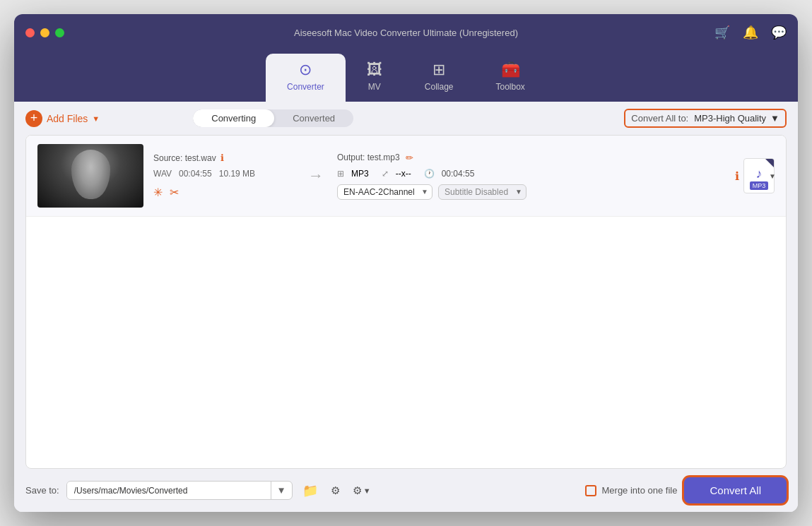  I want to click on file-item: Source: test.wav ℹ WAV 00:04:55 10.19 MB…, so click(406, 177).